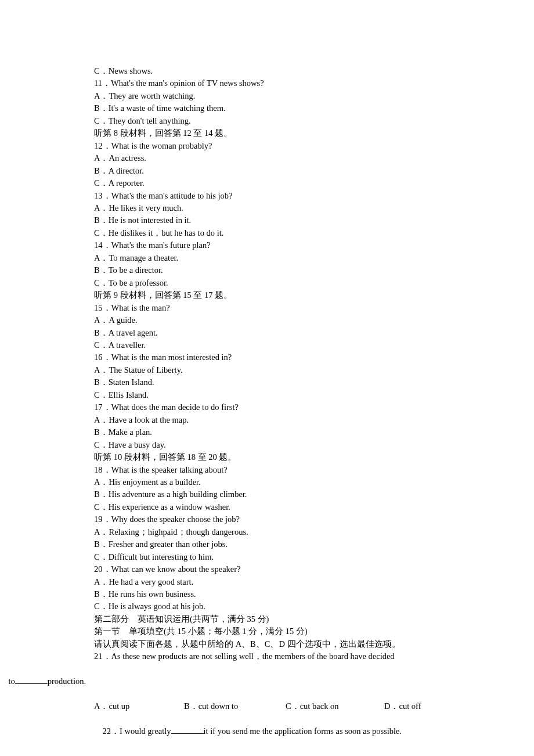  Describe the element at coordinates (280, 507) in the screenshot. I see `option-c: C．His experience as a window washer.` at that location.